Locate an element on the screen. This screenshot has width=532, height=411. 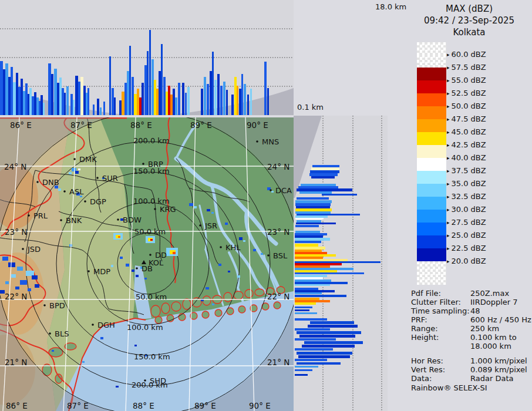
product-metadata: Pdf File:250Z.maxClutter Filter:IIRDoppl… is located at coordinates (472, 341).